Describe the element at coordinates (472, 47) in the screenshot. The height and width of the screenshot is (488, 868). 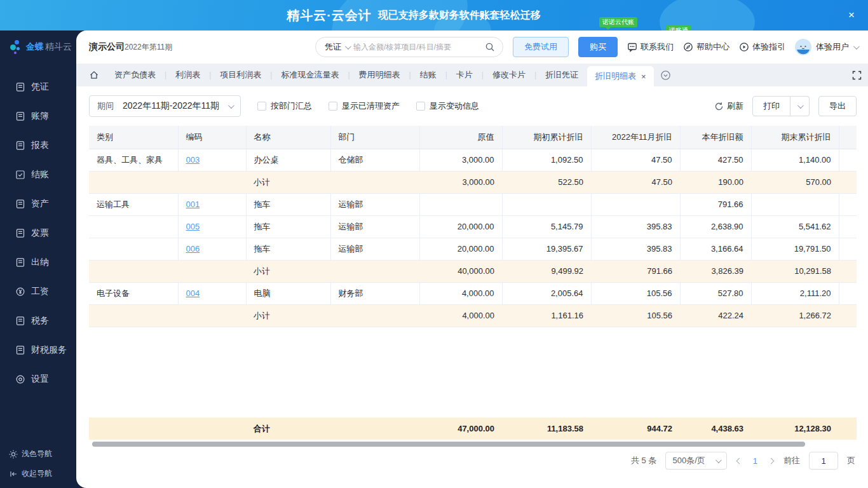
I see `topbar: 演示公司2022年第11期 凭证 免费试用 购买 联系我们 帮助中心 体验指引` at that location.